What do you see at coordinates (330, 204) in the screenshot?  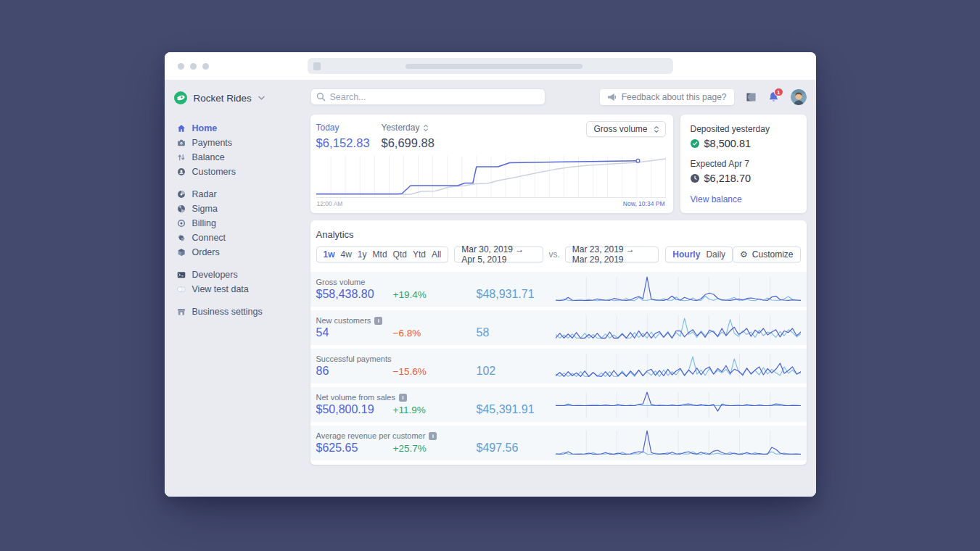 I see `axis-start-label: 12:00 AM` at bounding box center [330, 204].